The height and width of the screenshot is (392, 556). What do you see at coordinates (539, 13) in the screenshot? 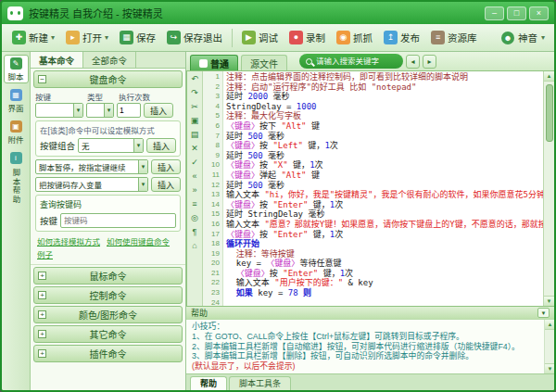
I see `close-button: ×` at bounding box center [539, 13].